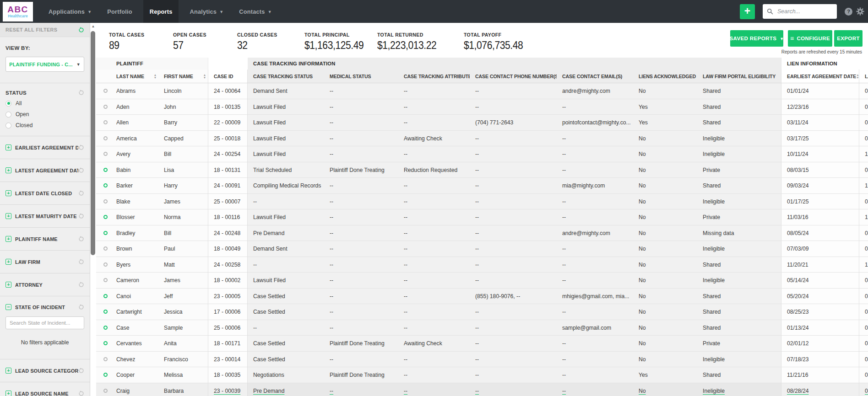 The height and width of the screenshot is (396, 868). Describe the element at coordinates (45, 284) in the screenshot. I see `filter-section-header-attorney: +ATTORNEY` at that location.